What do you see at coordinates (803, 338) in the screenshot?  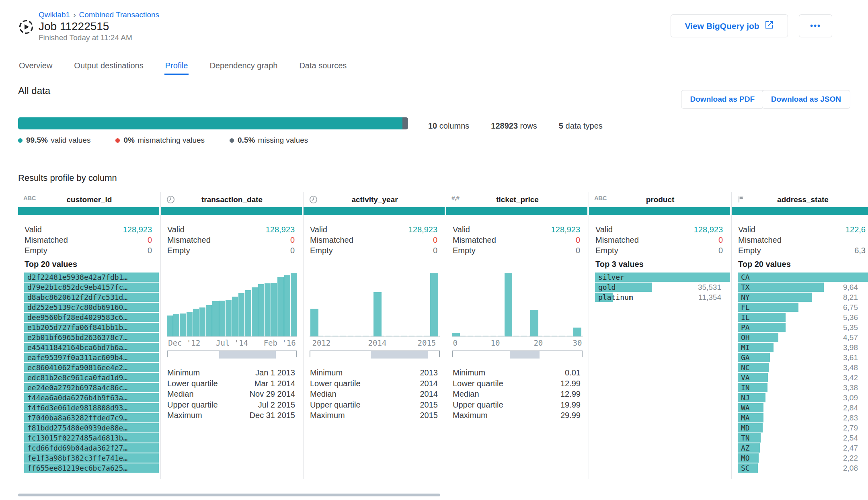 I see `value-row: OH4,57` at bounding box center [803, 338].